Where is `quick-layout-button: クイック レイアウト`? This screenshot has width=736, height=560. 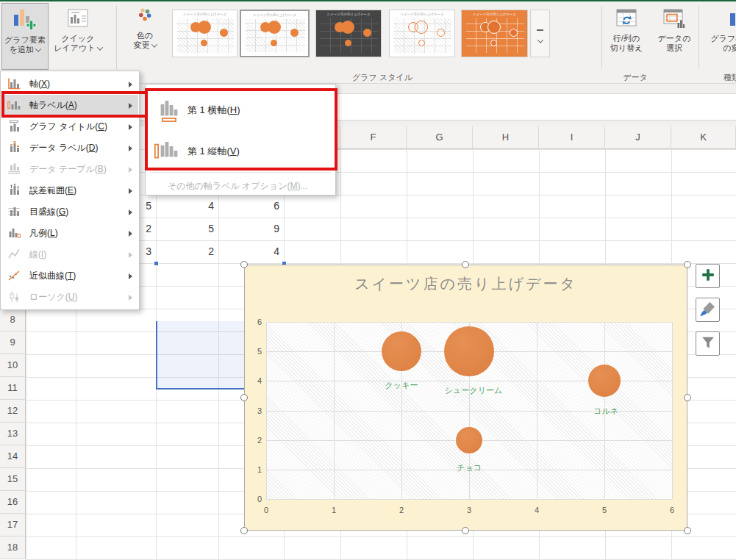
quick-layout-button: クイック レイアウト is located at coordinates (78, 37).